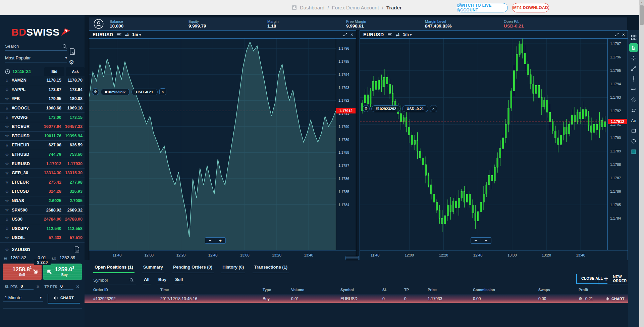 Image resolution: width=644 pixels, height=327 pixels. I want to click on position-order-id: #102923292, so click(386, 109).